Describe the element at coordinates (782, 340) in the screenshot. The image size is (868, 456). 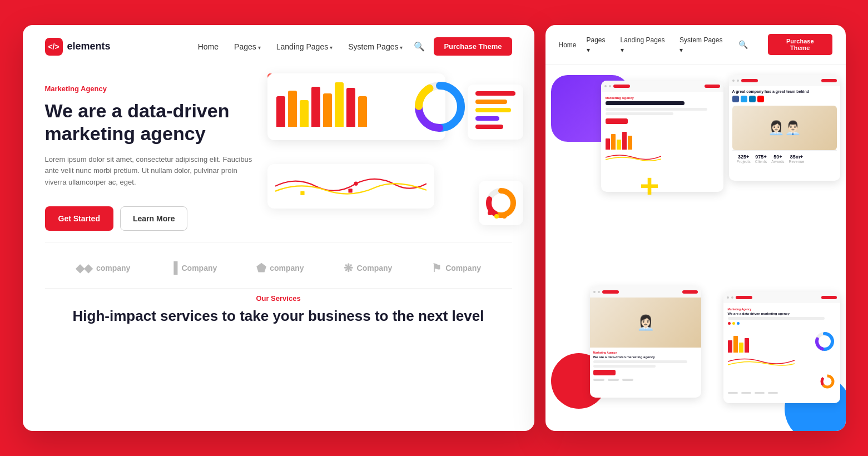
I see `mini-chart-row` at that location.